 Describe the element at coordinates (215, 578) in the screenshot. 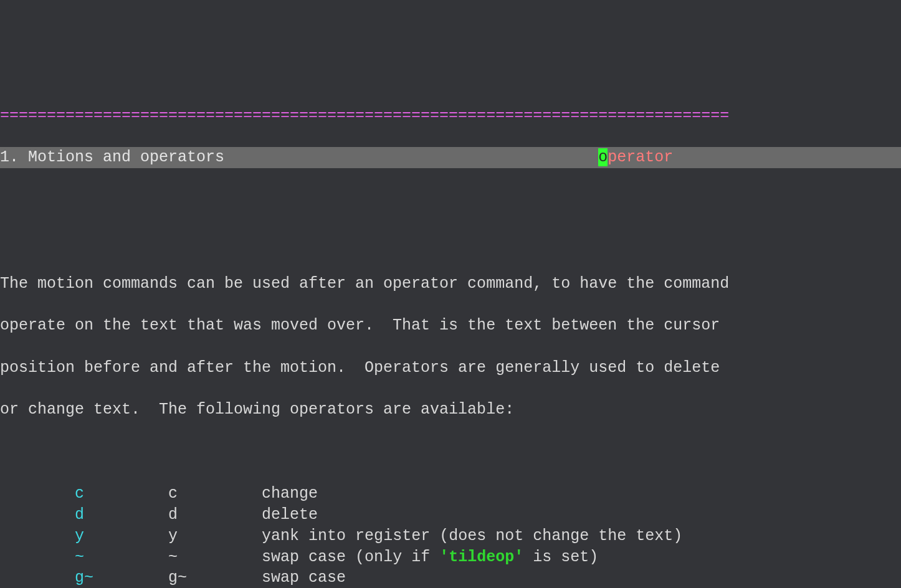

I see `operator-command: g~` at that location.